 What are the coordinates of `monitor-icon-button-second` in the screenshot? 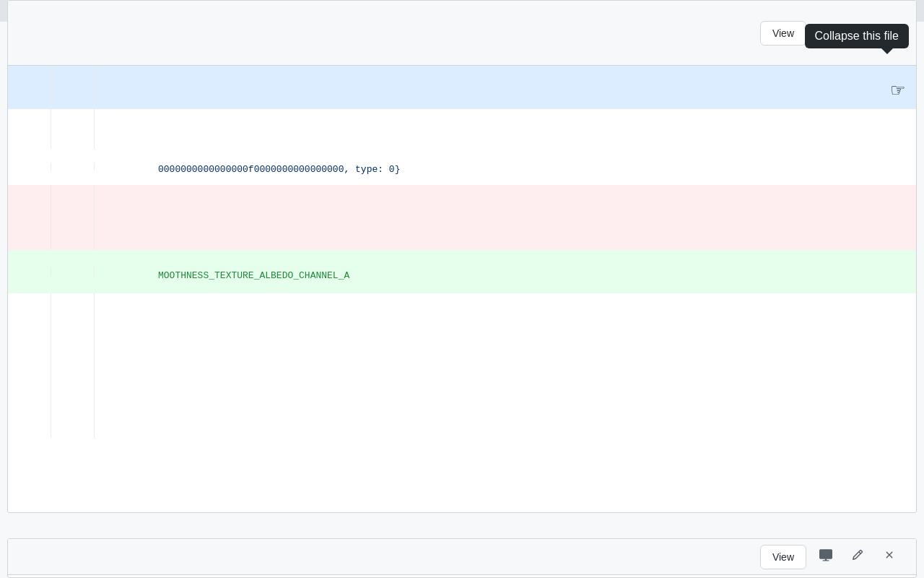 It's located at (826, 557).